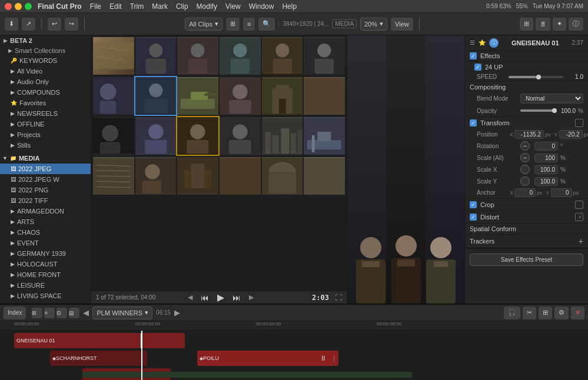 The image size is (588, 380). I want to click on thumb-old-photo, so click(324, 96).